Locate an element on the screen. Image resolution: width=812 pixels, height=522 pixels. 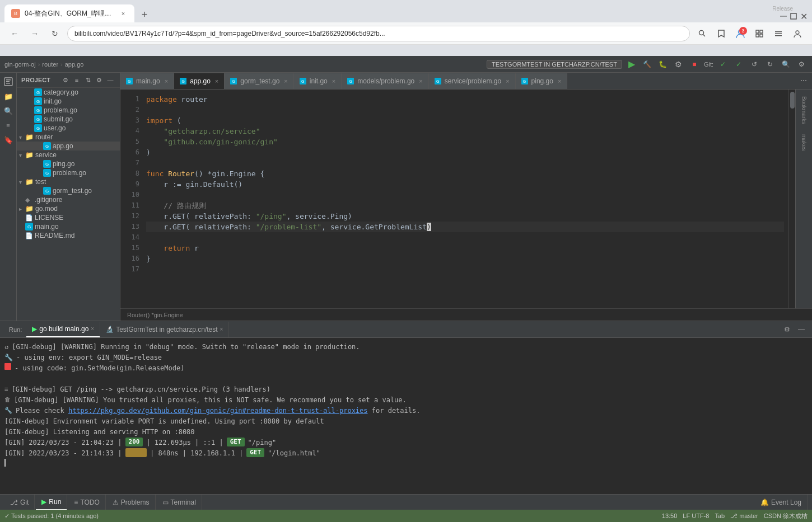
vertical-scrollbar is located at coordinates (792, 199).